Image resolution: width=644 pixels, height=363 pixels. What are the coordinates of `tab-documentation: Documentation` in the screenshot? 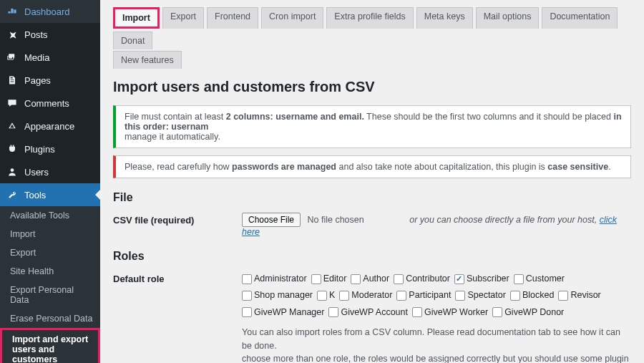 It's located at (580, 18).